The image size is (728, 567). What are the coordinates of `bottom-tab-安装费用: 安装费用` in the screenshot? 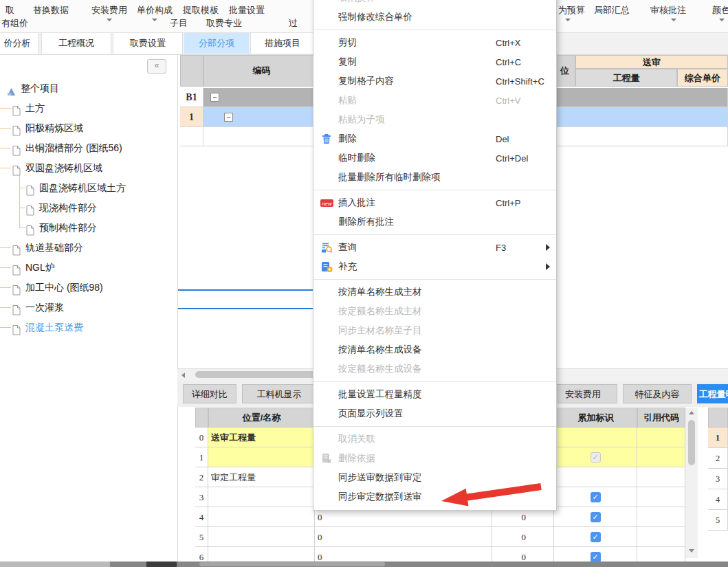 It's located at (583, 394).